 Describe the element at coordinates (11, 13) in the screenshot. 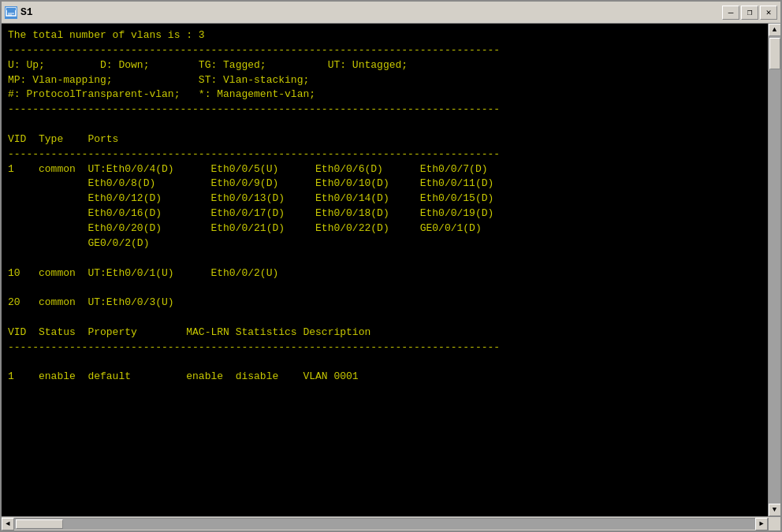

I see `window-icon` at that location.